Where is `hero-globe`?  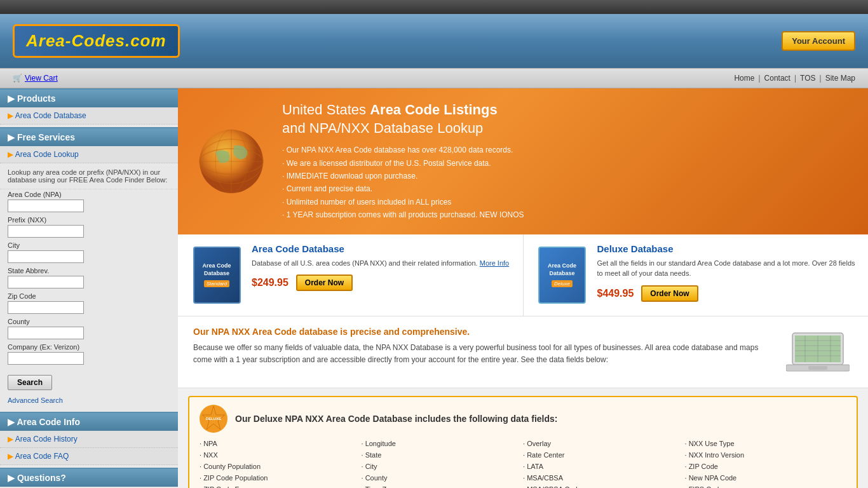
hero-globe is located at coordinates (231, 161).